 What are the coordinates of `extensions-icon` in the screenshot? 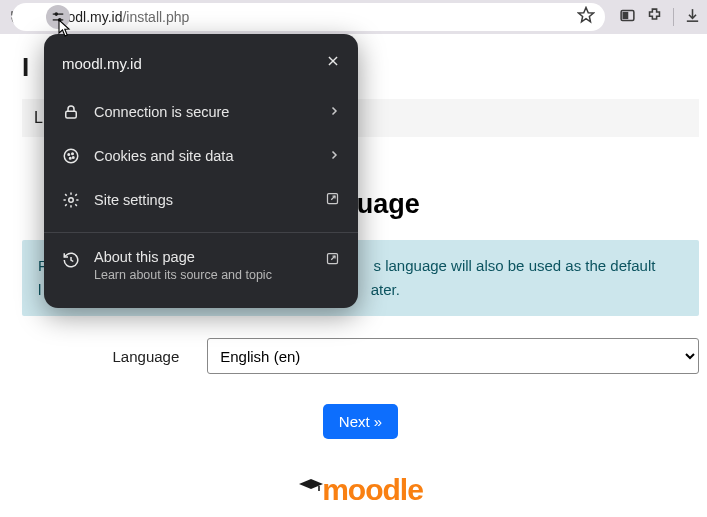 It's located at (654, 18).